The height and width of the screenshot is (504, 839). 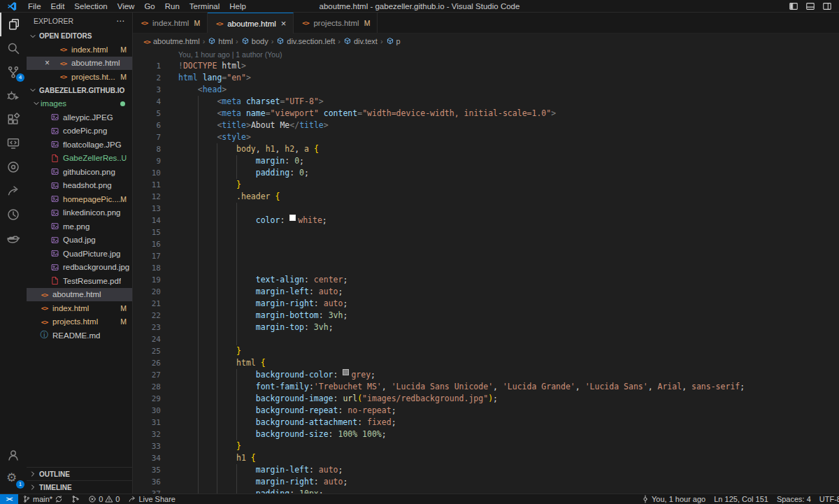 I want to click on file-QuadPicture.jpg: QuadPicture.jpg, so click(x=80, y=254).